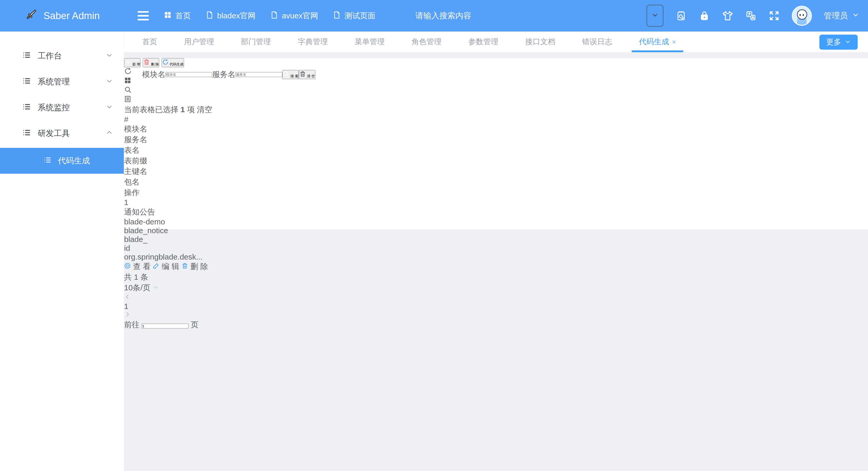 Image resolution: width=868 pixels, height=471 pixels. What do you see at coordinates (838, 42) in the screenshot?
I see `more-button: 更多` at bounding box center [838, 42].